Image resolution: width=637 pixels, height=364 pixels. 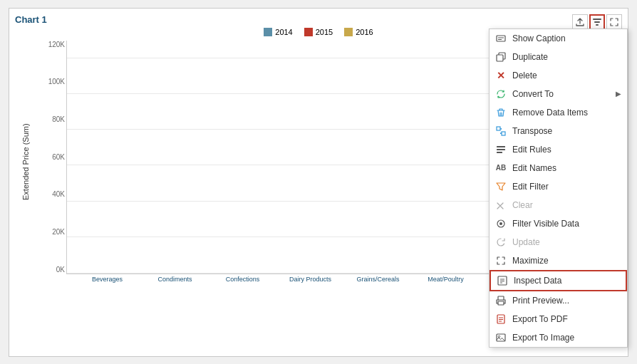 I want to click on menu-label-remove-data: Remove Data Items, so click(x=566, y=113).